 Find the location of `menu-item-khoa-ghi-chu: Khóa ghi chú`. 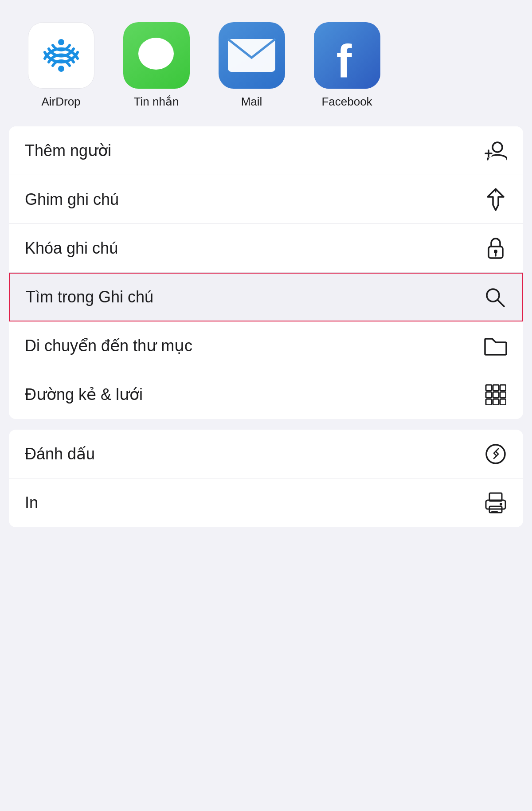

menu-item-khoa-ghi-chu: Khóa ghi chú is located at coordinates (266, 248).